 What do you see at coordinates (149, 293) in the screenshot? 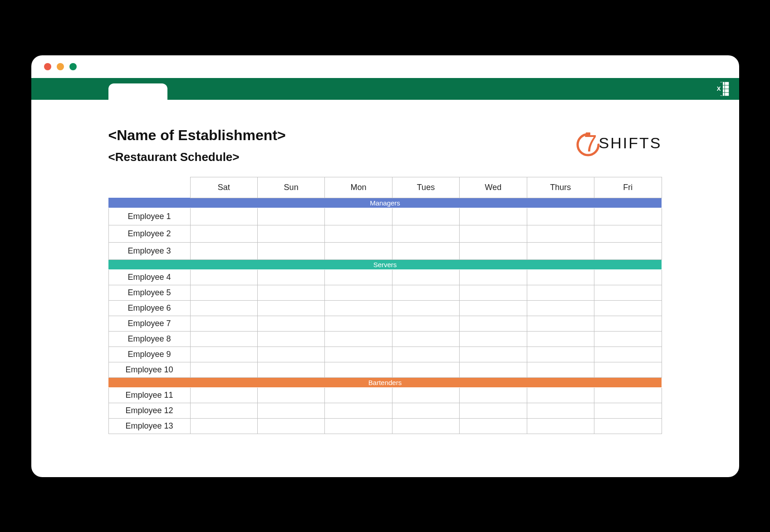
I see `employee-name-cell: Employee 5` at bounding box center [149, 293].